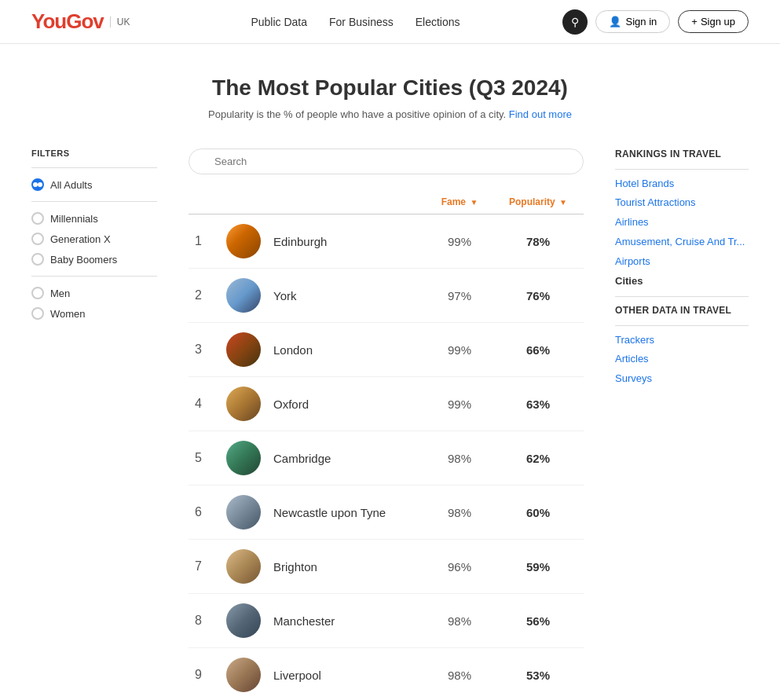 The height and width of the screenshot is (700, 780). What do you see at coordinates (386, 295) in the screenshot?
I see `table-row: 2 York 97% 76%` at bounding box center [386, 295].